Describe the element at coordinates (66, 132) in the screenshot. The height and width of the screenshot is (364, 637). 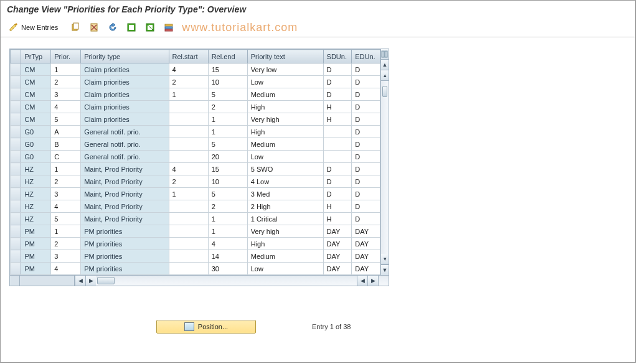
I see `cell-prior: A` at that location.